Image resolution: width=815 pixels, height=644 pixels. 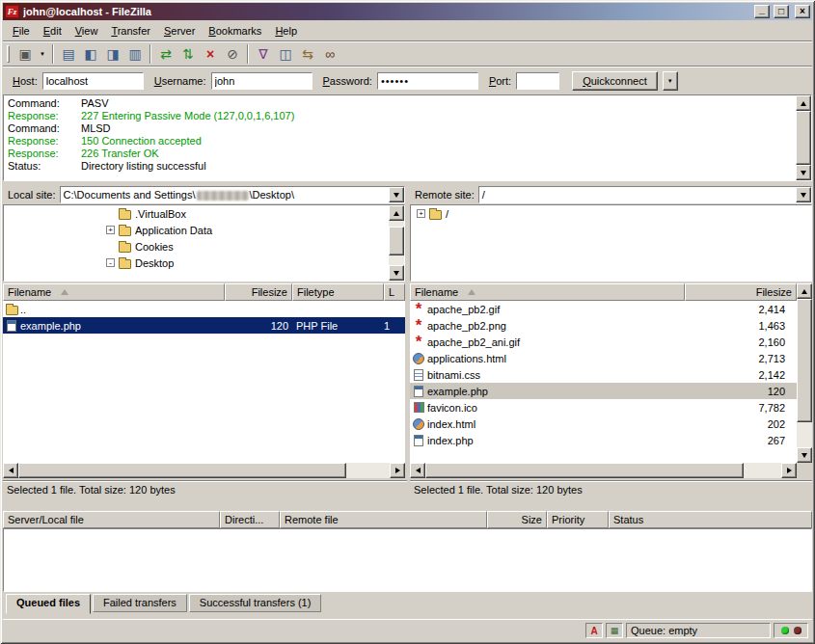 I want to click on cancel-operation-icon: ×, so click(x=210, y=54).